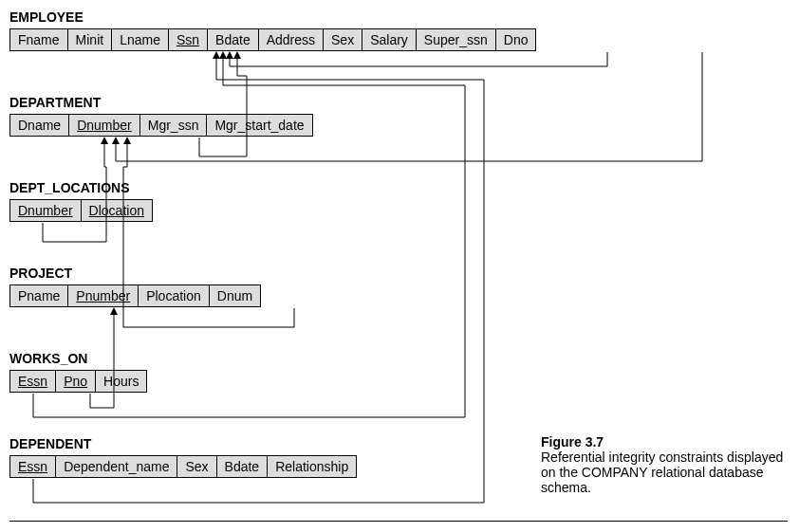 This screenshot has width=799, height=532. Describe the element at coordinates (311, 467) in the screenshot. I see `col-dep-relationship: Relationship` at that location.